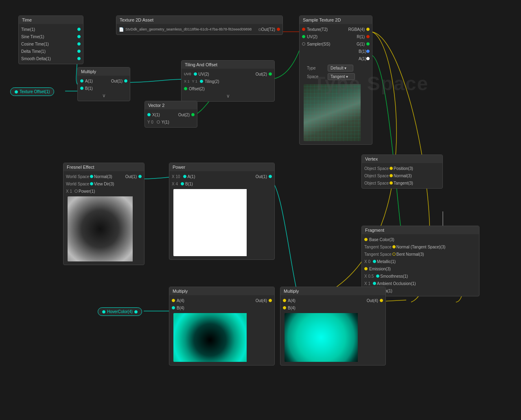  Describe the element at coordinates (341, 76) in the screenshot. I see `space-dropdown: Tangent ▾` at that location.